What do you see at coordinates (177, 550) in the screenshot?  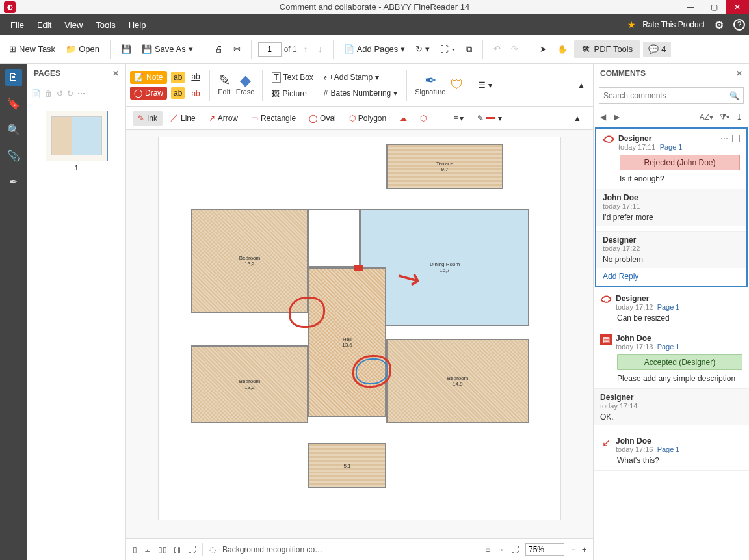 I see `view-twopage-cont-icon: ⫿⫿` at bounding box center [177, 550].